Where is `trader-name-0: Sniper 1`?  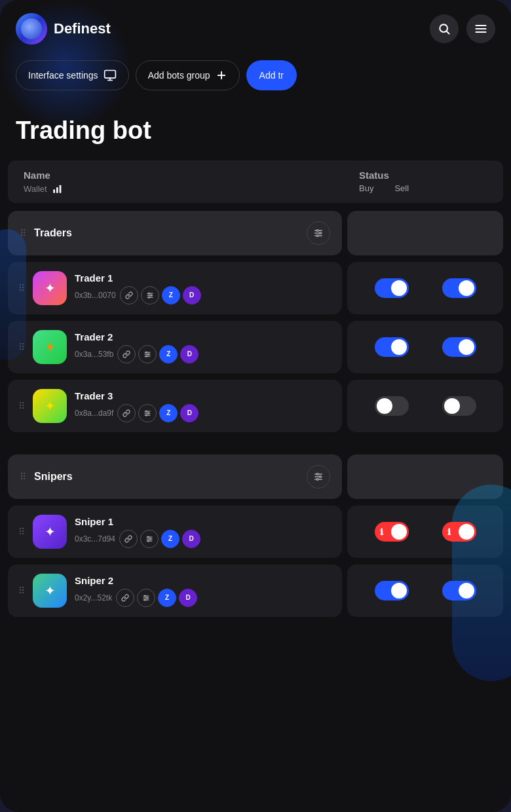
trader-name-0: Sniper 1 is located at coordinates (203, 521).